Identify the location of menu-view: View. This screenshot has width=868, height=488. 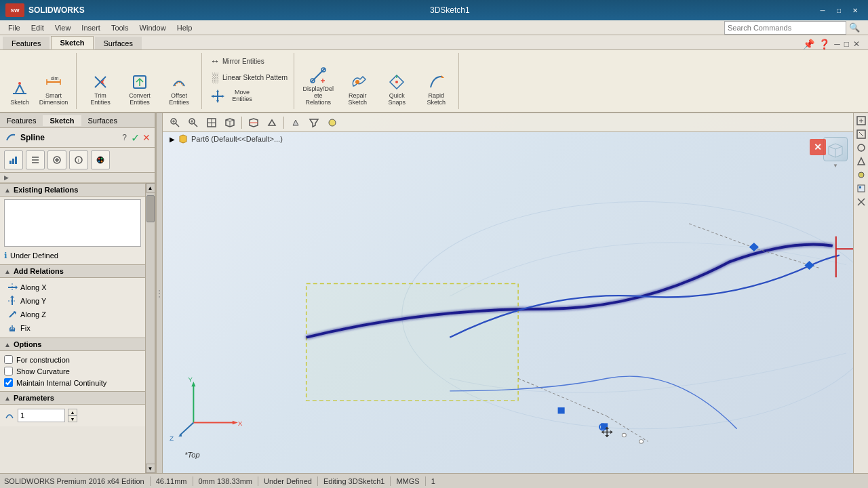
(63, 28).